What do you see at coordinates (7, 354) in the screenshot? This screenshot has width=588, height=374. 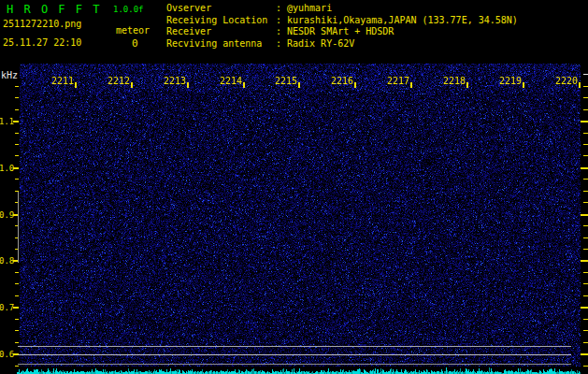 I see `freq-axis-label: 0.6` at bounding box center [7, 354].